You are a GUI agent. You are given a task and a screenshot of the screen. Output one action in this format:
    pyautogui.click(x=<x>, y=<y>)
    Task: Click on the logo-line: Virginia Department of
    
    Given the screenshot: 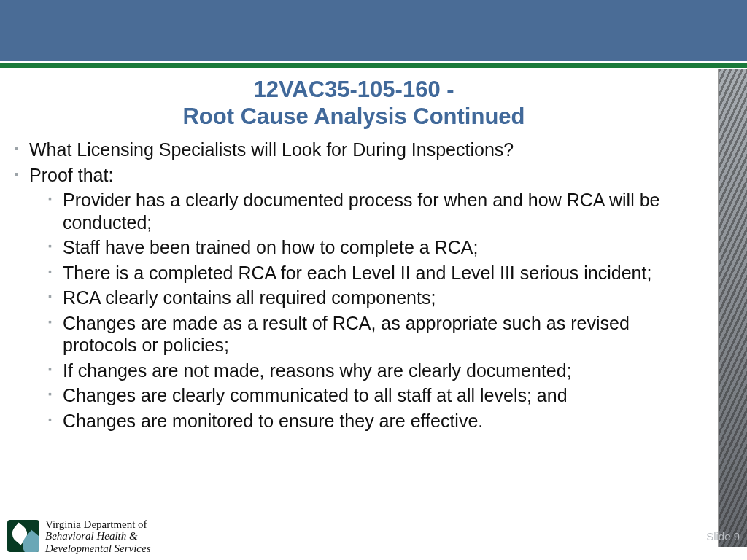 What is the action you would take?
    pyautogui.click(x=98, y=525)
    